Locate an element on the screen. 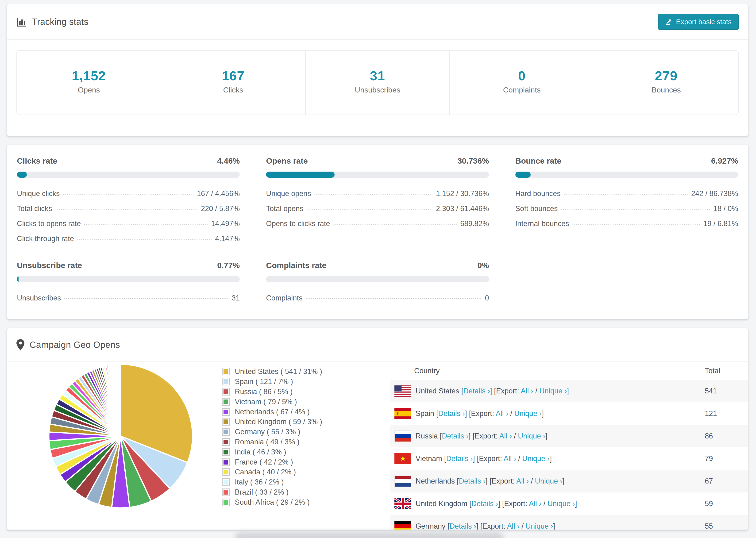  rate-row: Hard bounces242 / 86.738% is located at coordinates (627, 193).